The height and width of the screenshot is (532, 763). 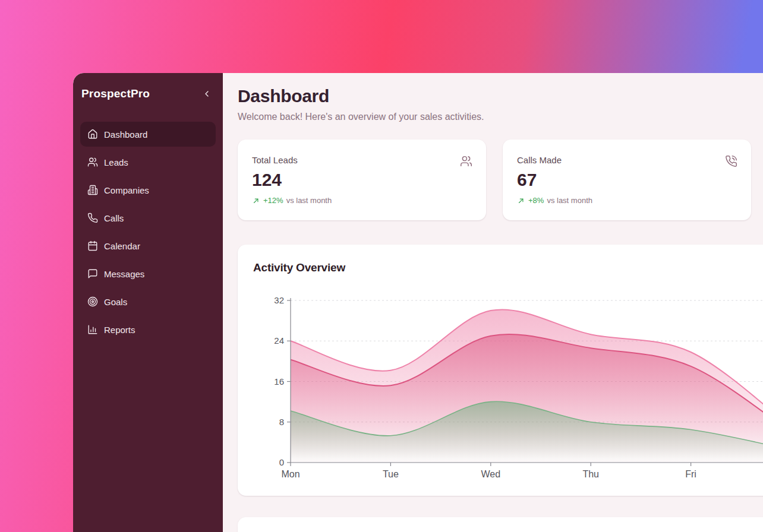 What do you see at coordinates (93, 274) in the screenshot?
I see `message-icon` at bounding box center [93, 274].